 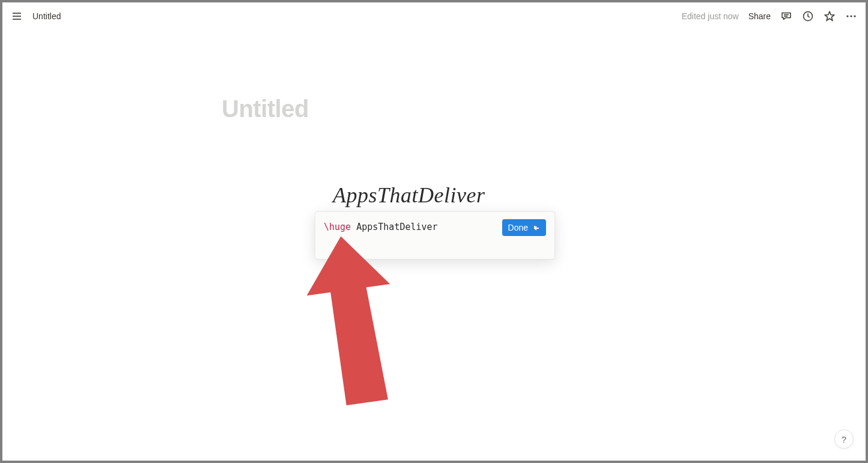 What do you see at coordinates (338, 227) in the screenshot?
I see `latex-command-token: \huge` at bounding box center [338, 227].